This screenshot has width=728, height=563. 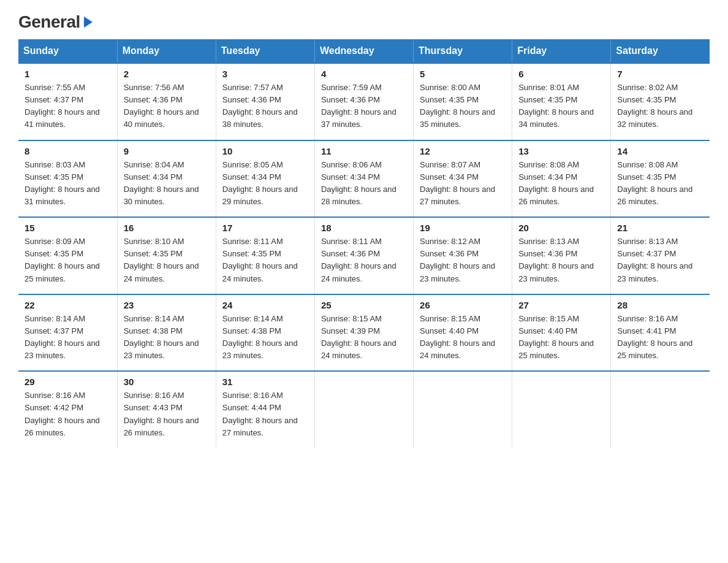 I want to click on day-info: Sunrise: 7:57 AMSunset: 4:36 PMDaylight:…, so click(x=265, y=107).